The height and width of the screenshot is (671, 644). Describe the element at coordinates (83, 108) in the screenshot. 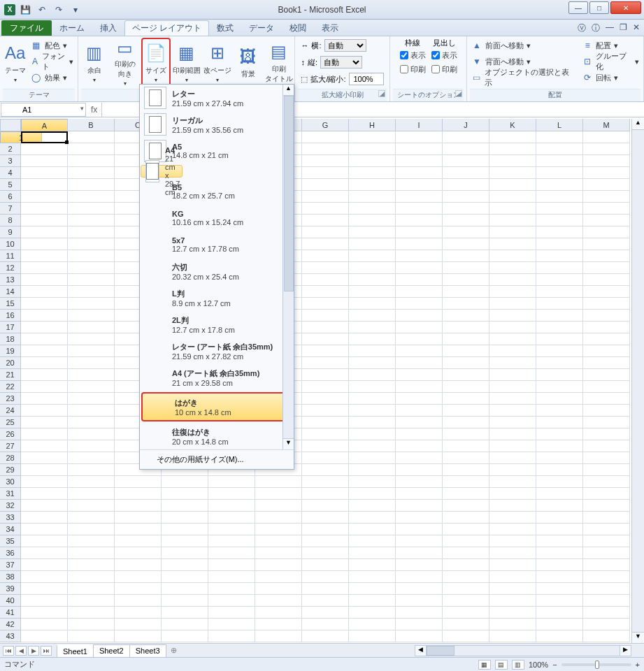

I see `namebox-dropdown-icon: ▾` at that location.